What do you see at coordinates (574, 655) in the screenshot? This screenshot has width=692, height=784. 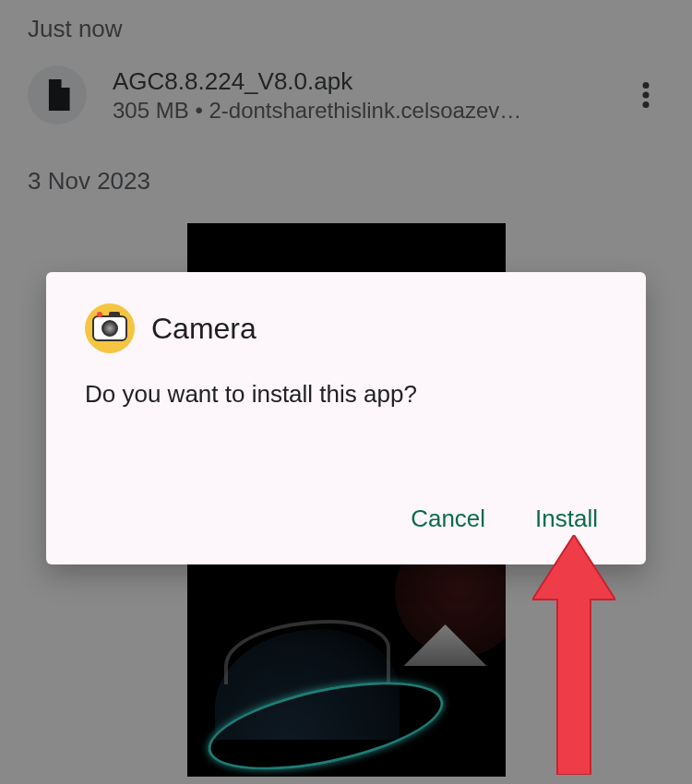 I see `annotation-arrow-icon` at bounding box center [574, 655].